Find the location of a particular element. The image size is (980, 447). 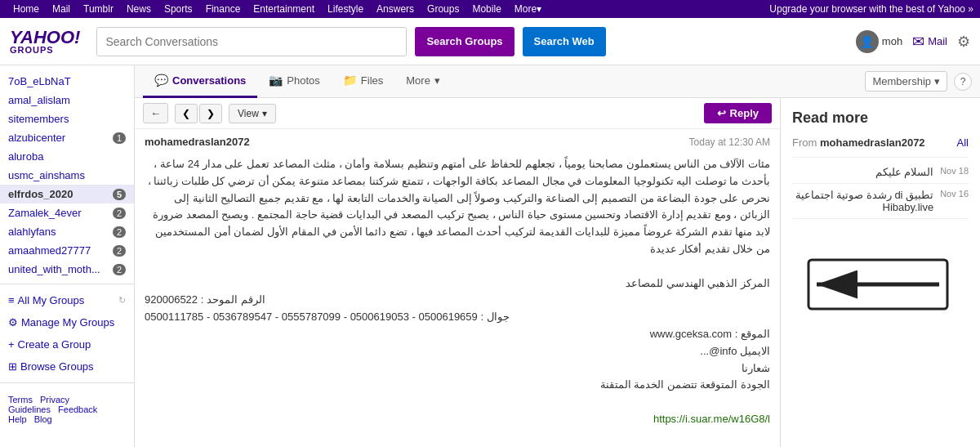

nav-sports: Sports is located at coordinates (178, 9).